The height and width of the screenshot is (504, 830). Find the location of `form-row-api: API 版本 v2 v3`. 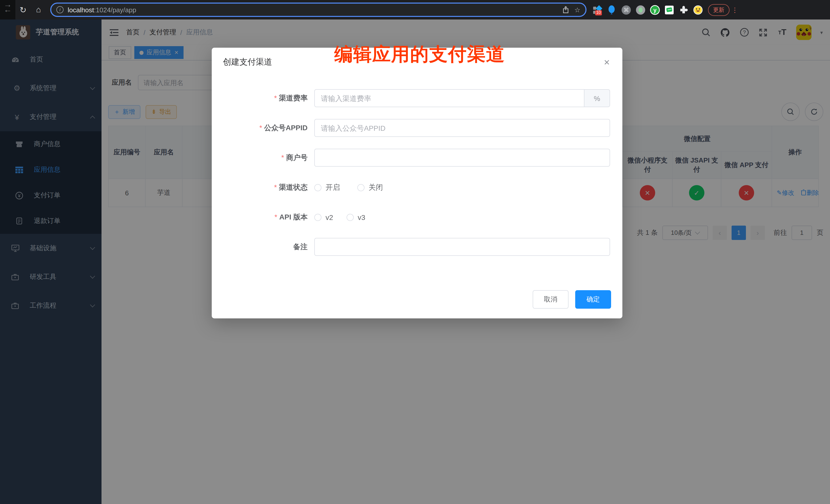

form-row-api: API 版本 v2 v3 is located at coordinates (417, 217).